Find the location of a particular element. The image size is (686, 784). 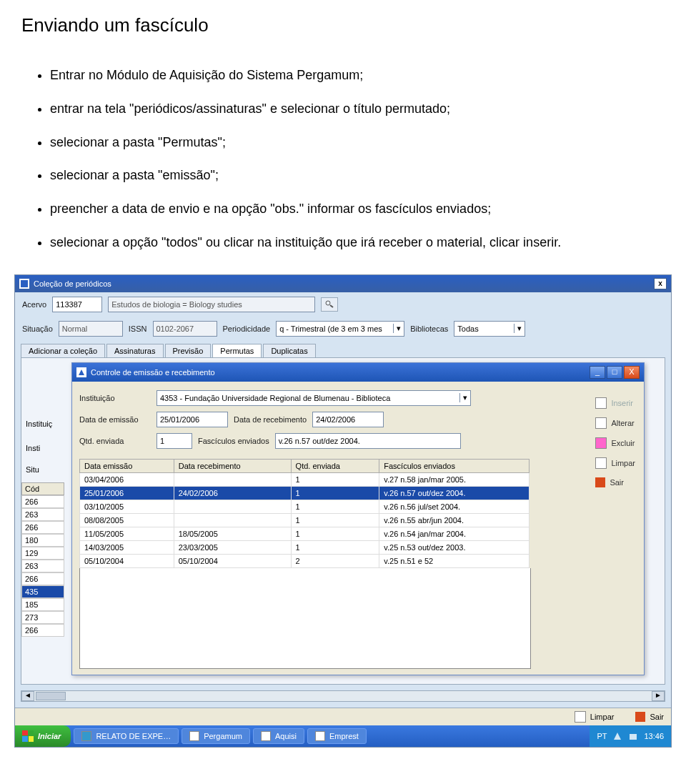

clear-icon is located at coordinates (580, 717).